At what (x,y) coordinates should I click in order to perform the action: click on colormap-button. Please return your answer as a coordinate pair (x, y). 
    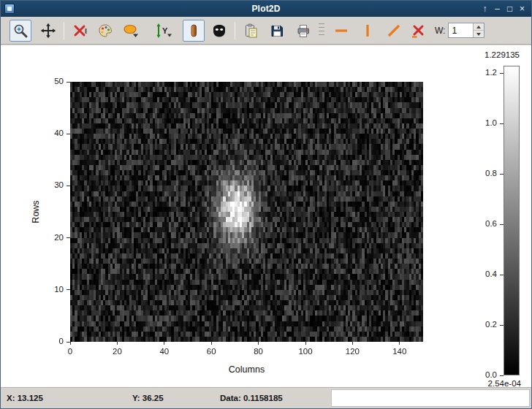
    Looking at the image, I should click on (105, 31).